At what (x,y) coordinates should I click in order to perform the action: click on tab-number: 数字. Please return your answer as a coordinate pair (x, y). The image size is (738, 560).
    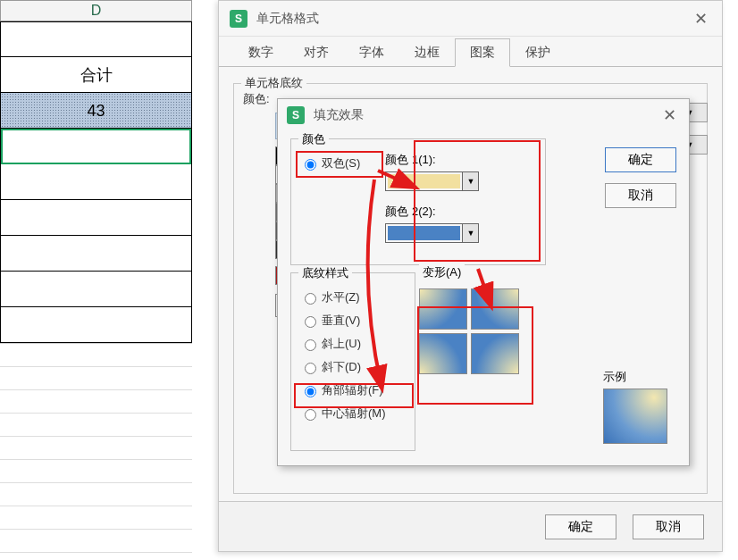
    Looking at the image, I should click on (261, 52).